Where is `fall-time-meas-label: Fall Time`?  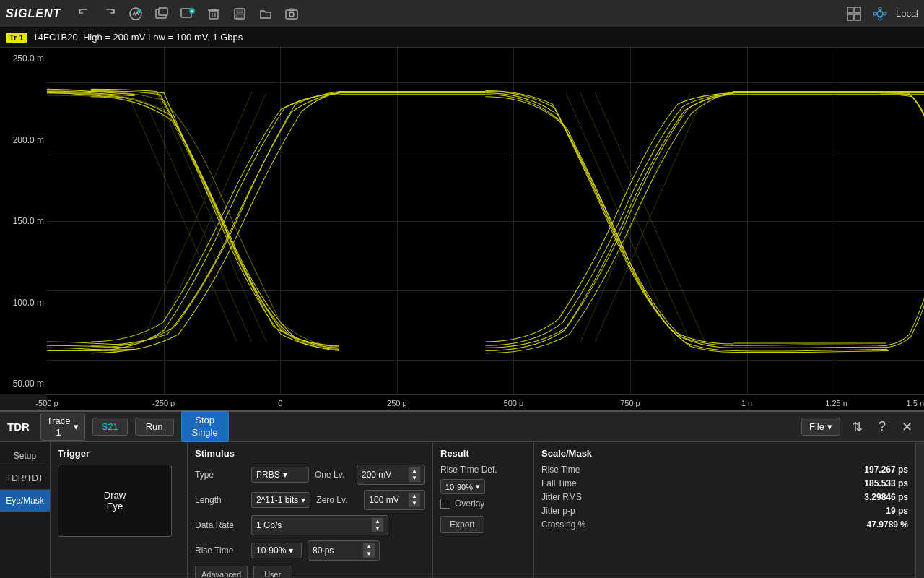
fall-time-meas-label: Fall Time is located at coordinates (559, 483).